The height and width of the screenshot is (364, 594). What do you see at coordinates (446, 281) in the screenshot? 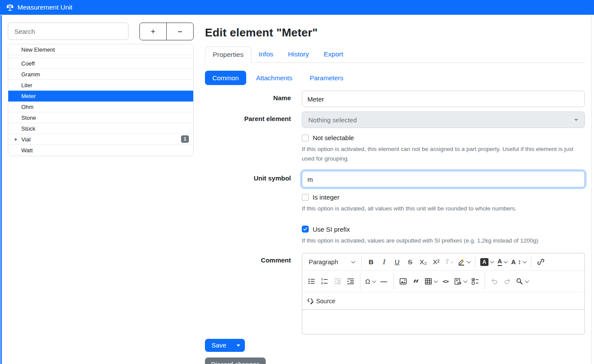
I see `inline-code-button: <>` at bounding box center [446, 281].